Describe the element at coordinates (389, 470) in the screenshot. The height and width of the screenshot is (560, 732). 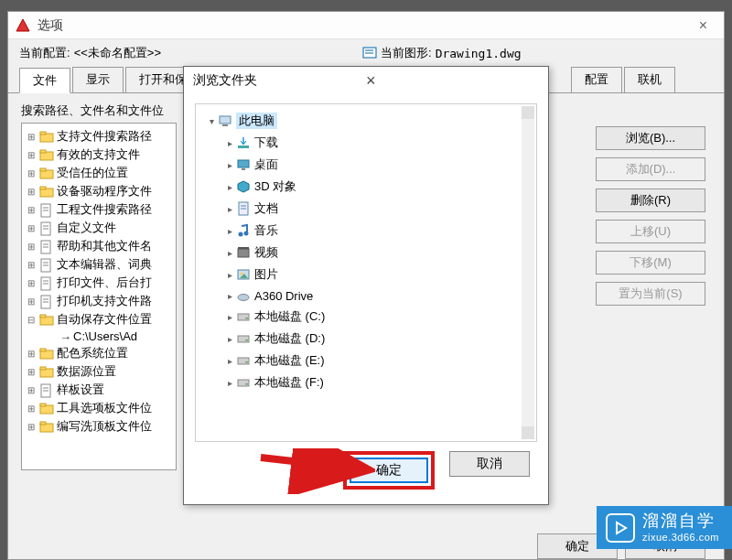
I see `modal-ok-button: 确定` at that location.